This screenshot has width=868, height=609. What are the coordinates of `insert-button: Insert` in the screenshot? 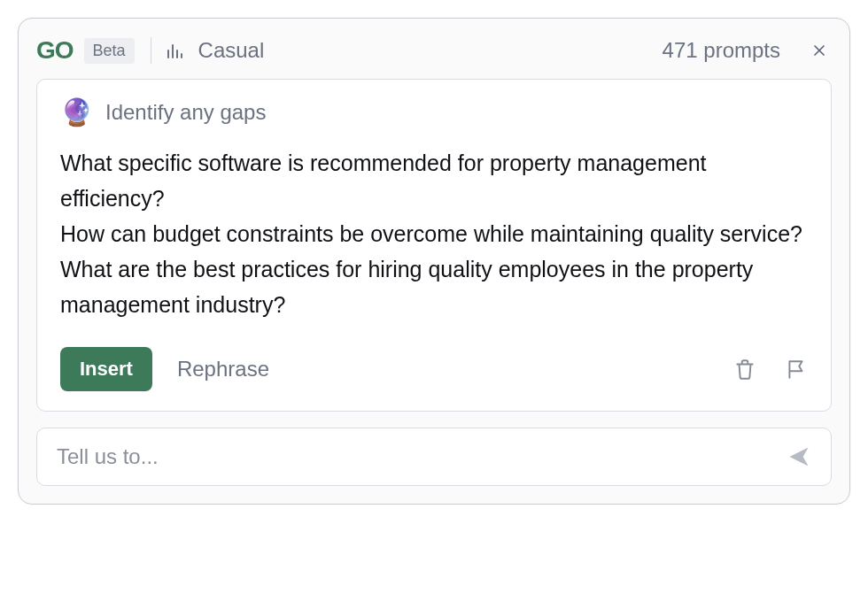 It's located at (106, 369).